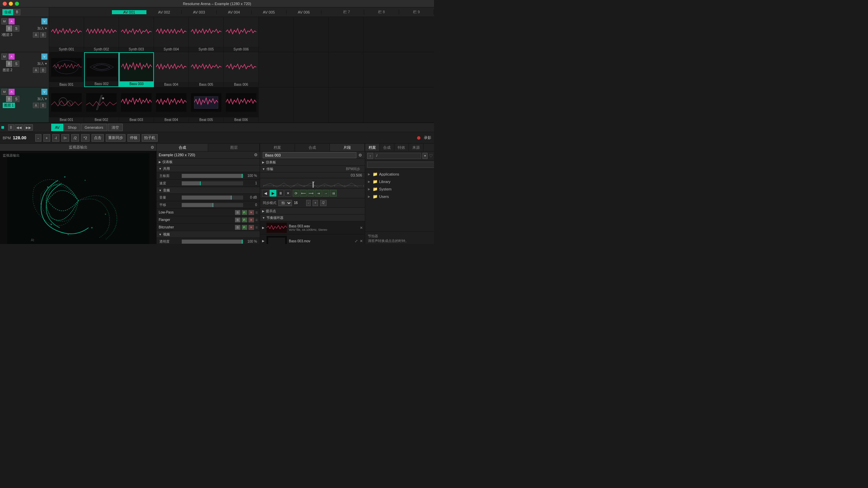  Describe the element at coordinates (130, 12) in the screenshot. I see `av-col-001: AV 001` at that location.